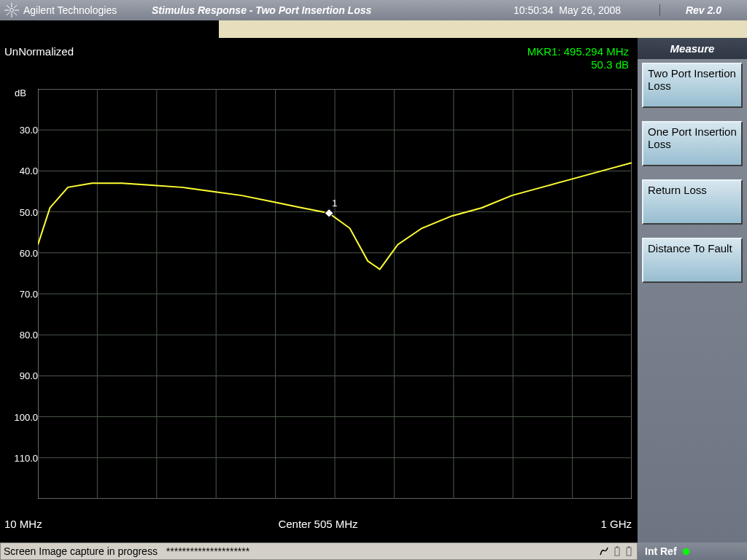 Image resolution: width=747 pixels, height=560 pixels. Describe the element at coordinates (587, 10) in the screenshot. I see `clock: 10:50:34 May 26, 2008` at that location.